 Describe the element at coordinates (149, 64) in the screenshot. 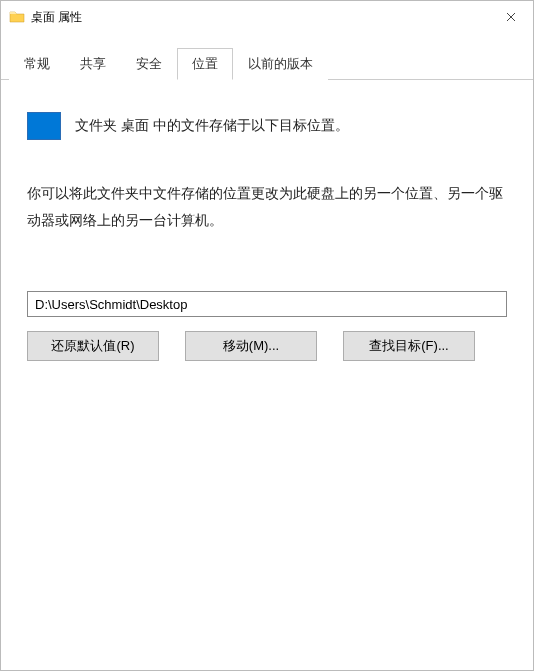

I see `tab-security: 安全` at that location.